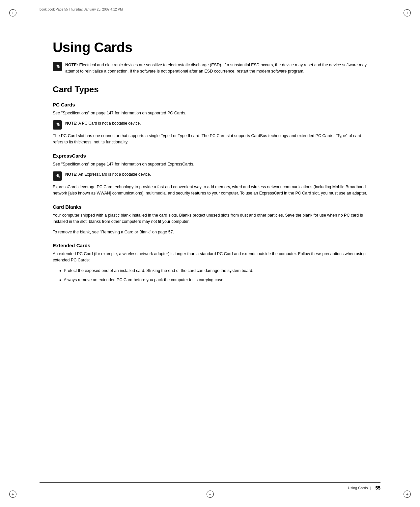 The width and height of the screenshot is (420, 507). What do you see at coordinates (57, 125) in the screenshot?
I see `pc-cards-note-icon: ✎` at bounding box center [57, 125].